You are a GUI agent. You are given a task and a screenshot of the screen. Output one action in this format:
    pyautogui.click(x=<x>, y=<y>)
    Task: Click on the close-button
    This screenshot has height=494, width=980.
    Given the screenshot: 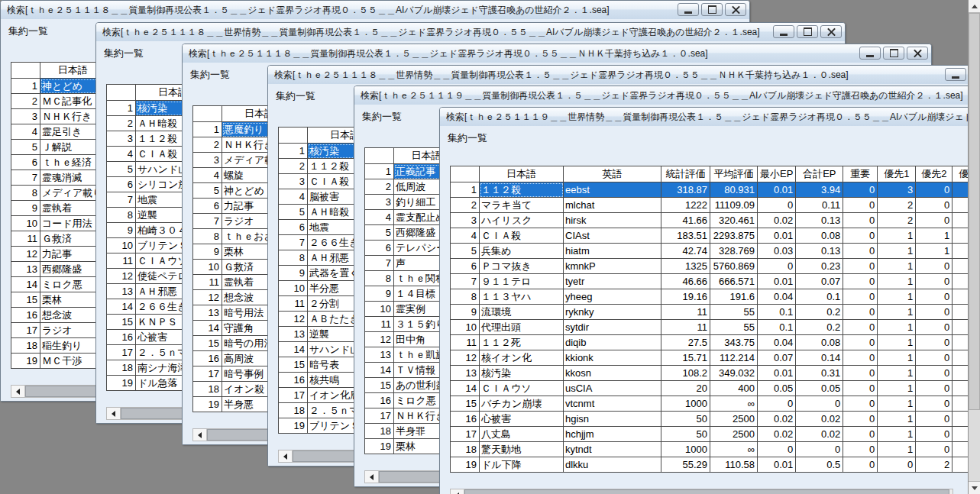 What is the action you would take?
    pyautogui.click(x=917, y=53)
    